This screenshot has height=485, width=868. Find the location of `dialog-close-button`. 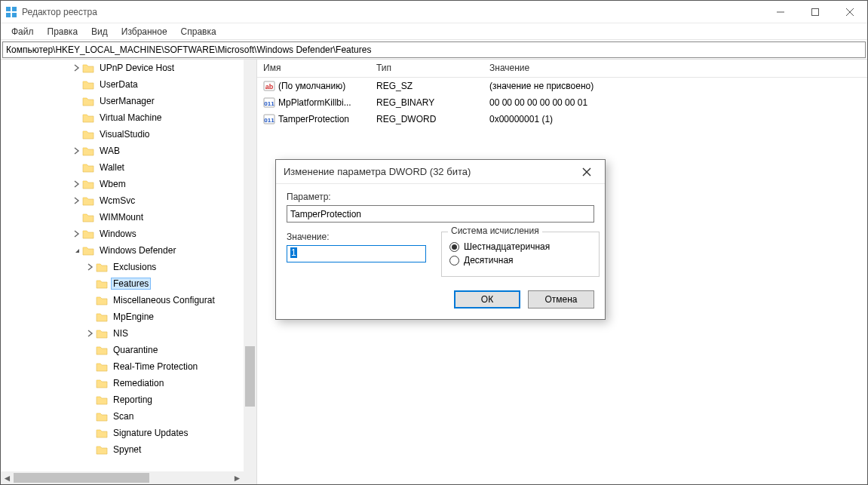

dialog-close-button is located at coordinates (587, 172).